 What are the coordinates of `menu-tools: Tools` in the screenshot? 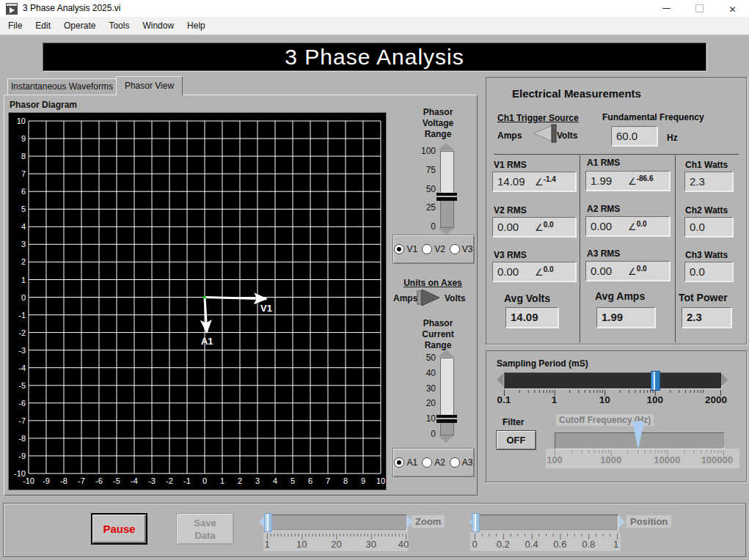 It's located at (119, 26).